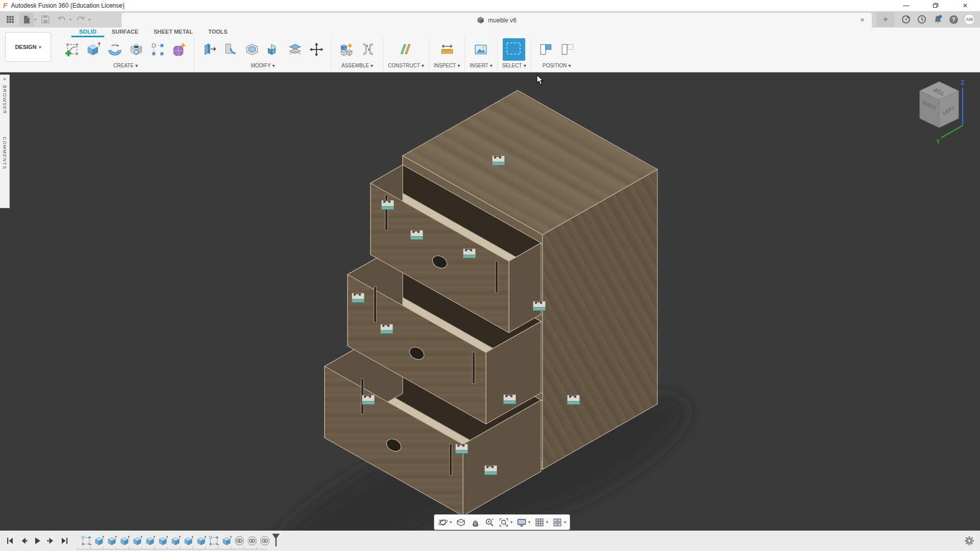  What do you see at coordinates (10, 19) in the screenshot?
I see `app-grid-icon` at bounding box center [10, 19].